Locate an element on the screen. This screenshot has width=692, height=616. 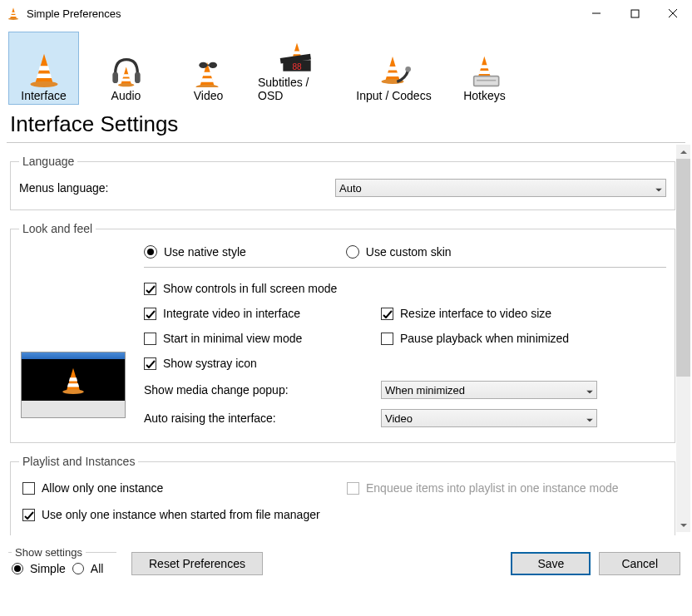
cone-icon is located at coordinates (44, 69).